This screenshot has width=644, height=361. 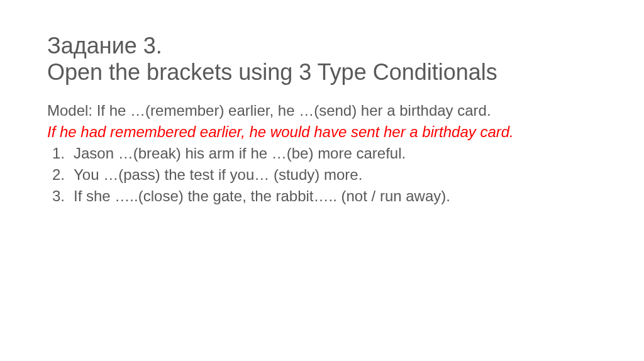 What do you see at coordinates (322, 196) in the screenshot?
I see `list-item: If she …..(close) the gate, the rabbit….…` at bounding box center [322, 196].